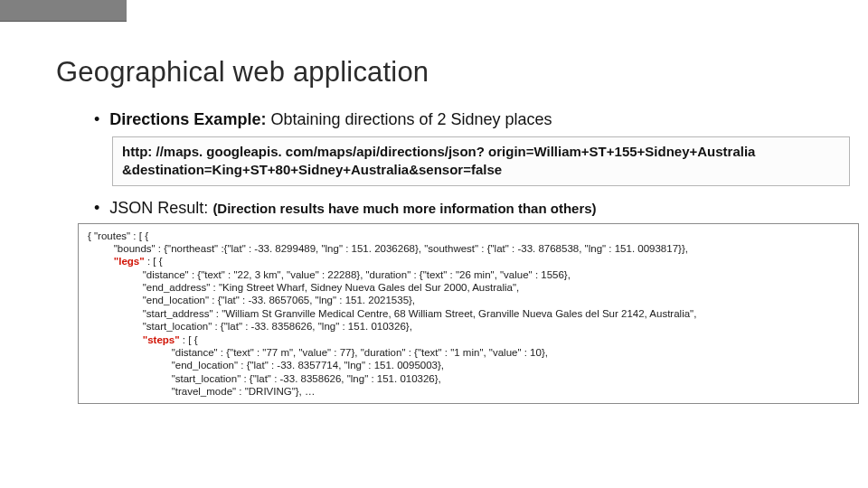  I want to click on page-title: Geographical web application, so click(462, 72).